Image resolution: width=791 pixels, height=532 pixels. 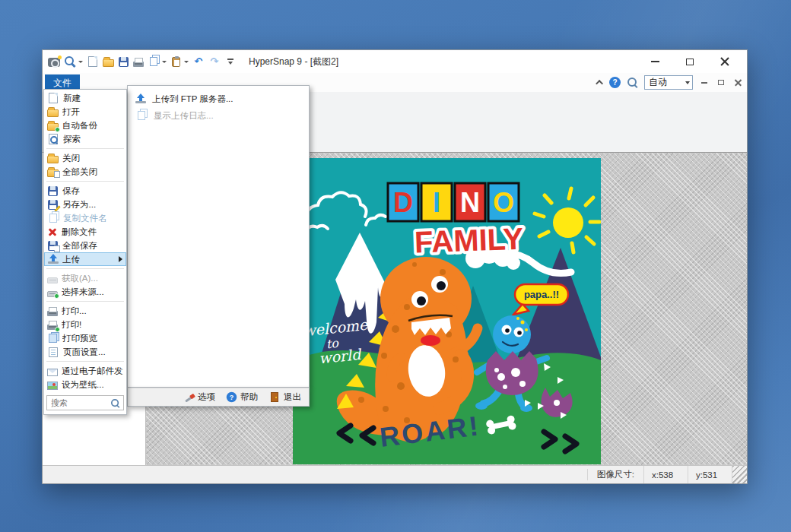 What do you see at coordinates (52, 386) in the screenshot?
I see `wallpaper-icon` at bounding box center [52, 386].